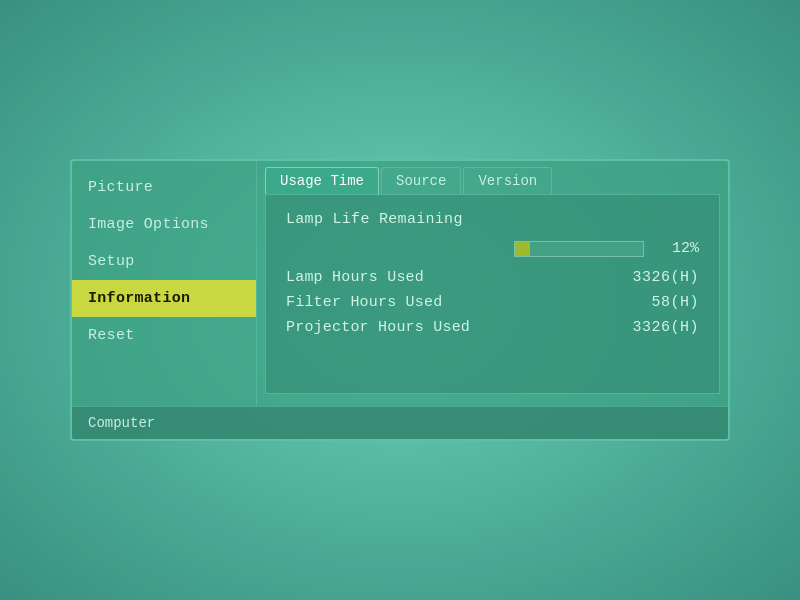 Image resolution: width=800 pixels, height=600 pixels. What do you see at coordinates (492, 178) in the screenshot?
I see `tabs-bar: Usage Time Source Version` at bounding box center [492, 178].